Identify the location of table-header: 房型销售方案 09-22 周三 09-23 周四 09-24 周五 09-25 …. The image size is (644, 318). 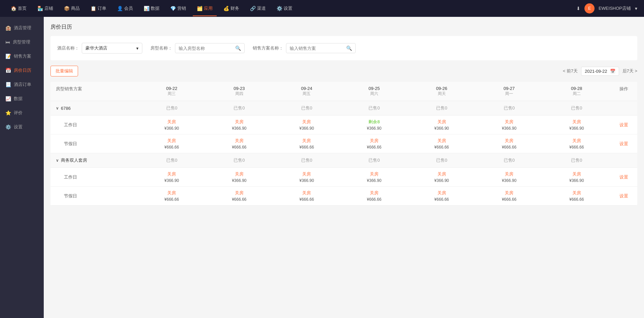
(344, 92).